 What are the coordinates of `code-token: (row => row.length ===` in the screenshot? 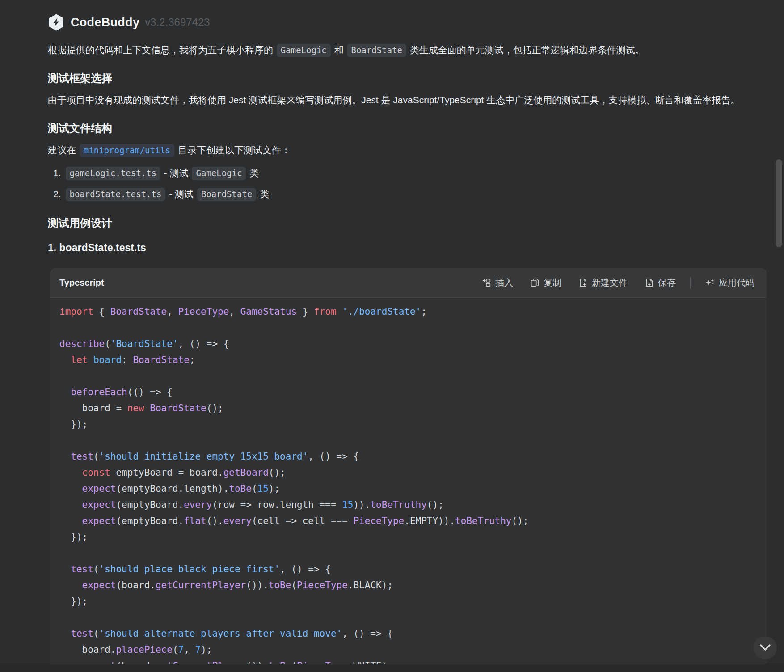 It's located at (277, 505).